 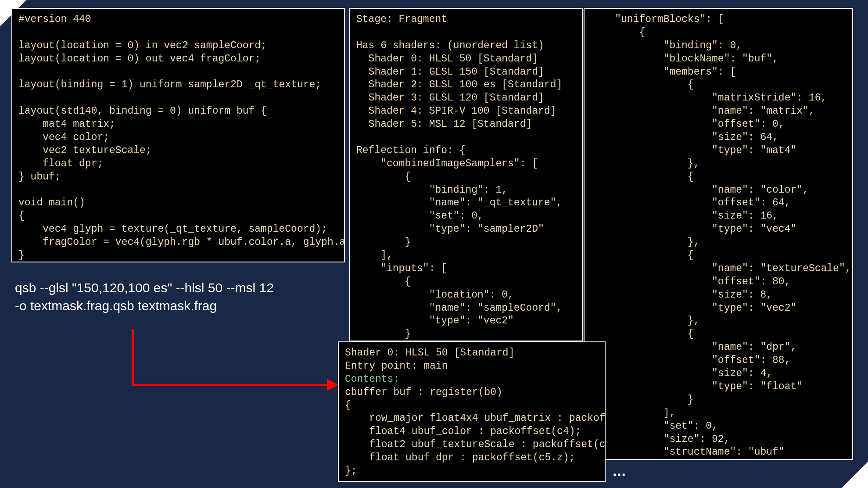 I want to click on code-panel-hlsl-output: Shader 0: HLSL 50 [Standard] Entry point…, so click(x=472, y=412).